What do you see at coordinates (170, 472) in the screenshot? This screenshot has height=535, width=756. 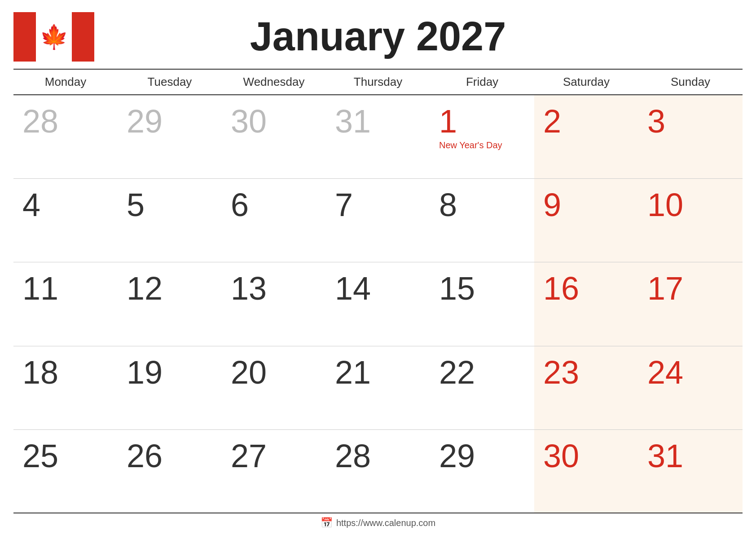 I see `calendar-cell: 26` at bounding box center [170, 472].